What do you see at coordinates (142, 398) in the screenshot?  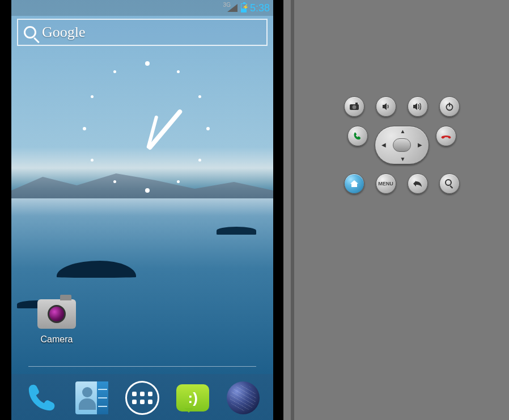 I see `app-drawer-icon` at bounding box center [142, 398].